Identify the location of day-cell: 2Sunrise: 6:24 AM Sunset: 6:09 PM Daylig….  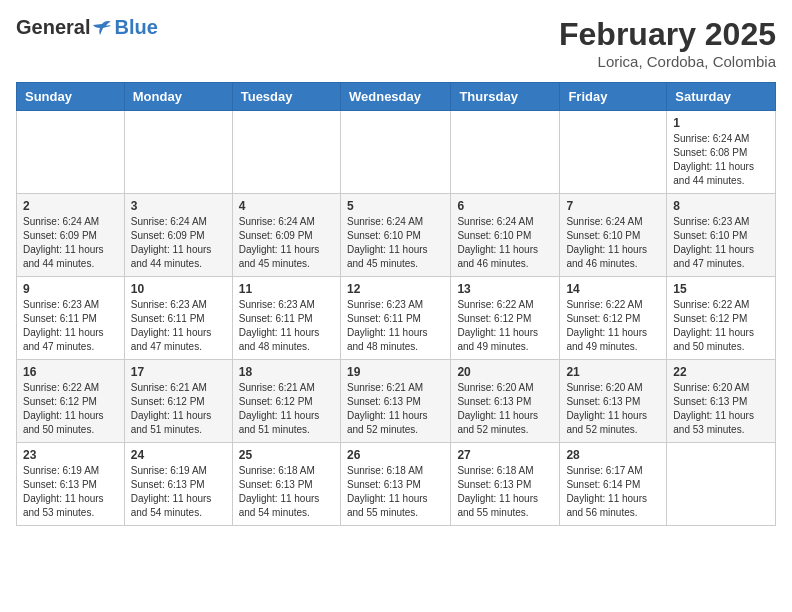
(71, 236).